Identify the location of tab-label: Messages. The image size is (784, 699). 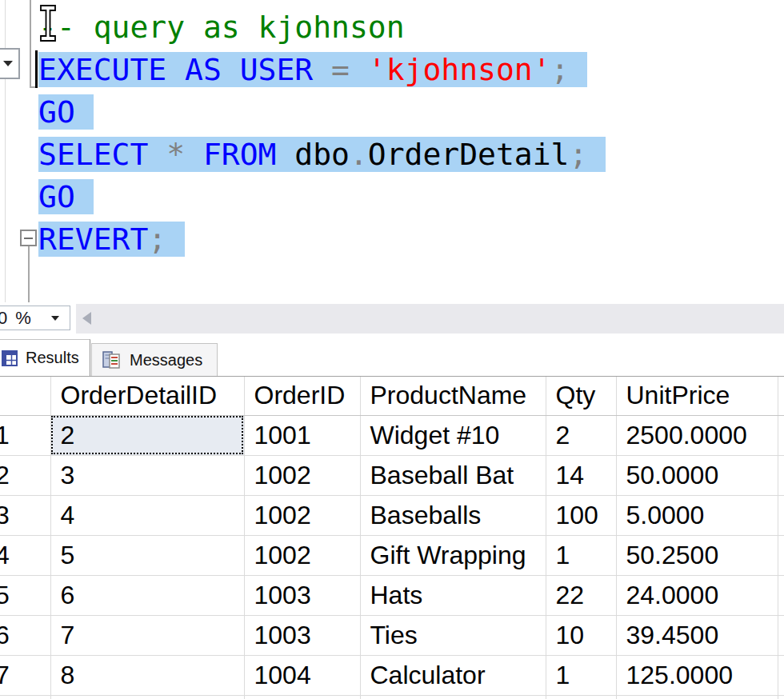
(166, 360).